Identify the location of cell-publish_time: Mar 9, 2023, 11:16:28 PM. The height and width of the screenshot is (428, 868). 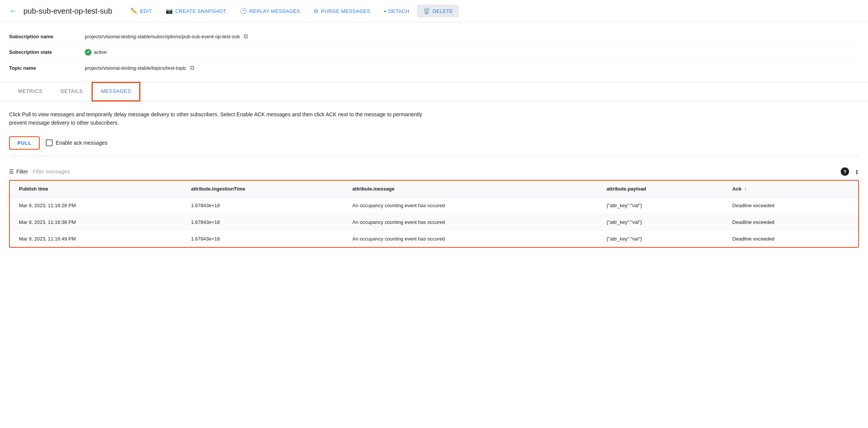
(98, 205).